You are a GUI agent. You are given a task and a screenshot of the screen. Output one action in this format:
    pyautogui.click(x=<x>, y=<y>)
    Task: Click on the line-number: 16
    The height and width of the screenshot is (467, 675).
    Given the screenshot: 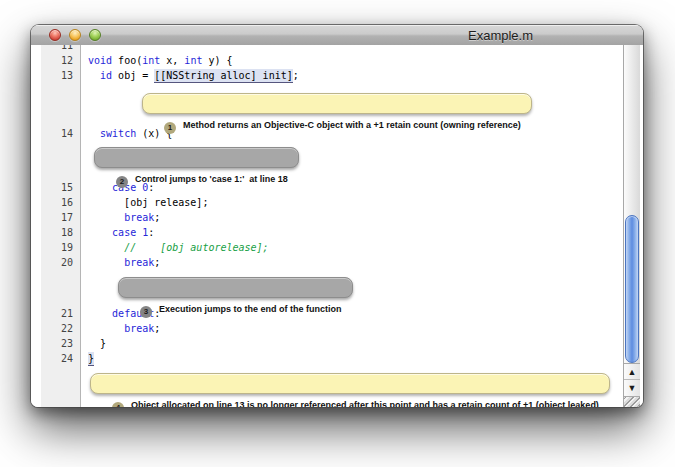 What is the action you would take?
    pyautogui.click(x=57, y=202)
    